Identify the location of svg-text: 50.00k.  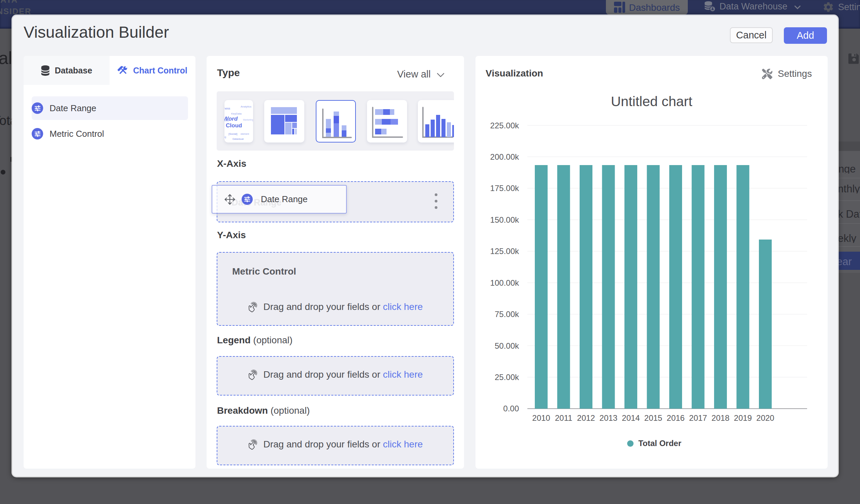
(507, 346).